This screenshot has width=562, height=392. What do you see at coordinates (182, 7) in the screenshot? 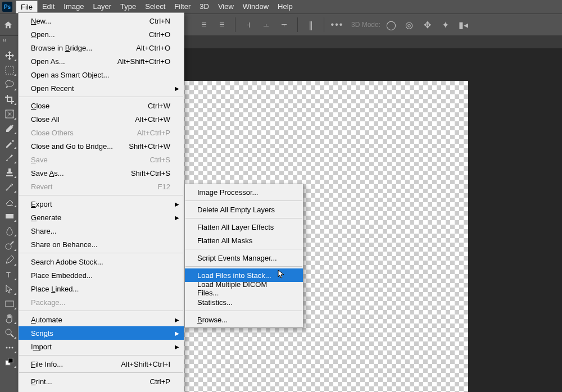
I see `menubar-filter: Filter` at bounding box center [182, 7].